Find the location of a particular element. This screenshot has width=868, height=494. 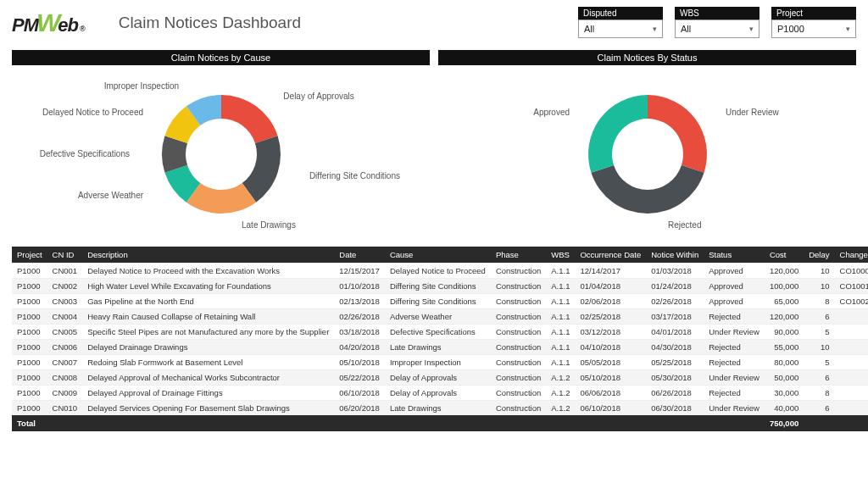

filter-wbs: WBS All ▾ is located at coordinates (717, 22).